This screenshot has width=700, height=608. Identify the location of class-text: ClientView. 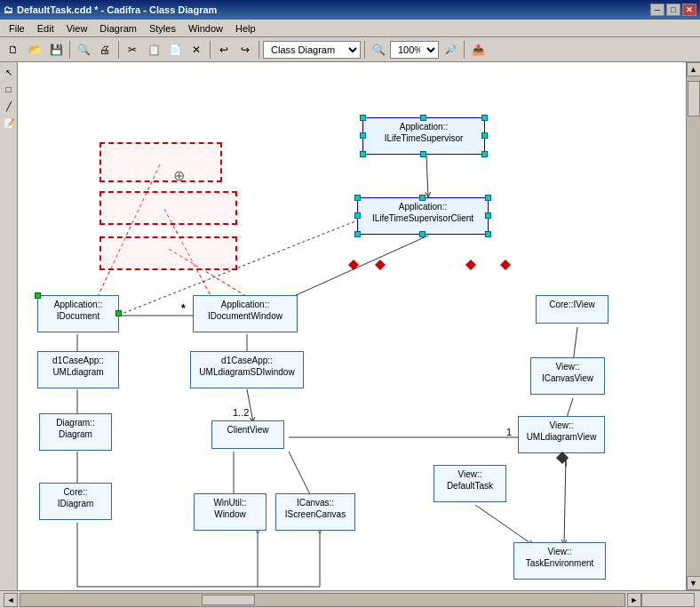
(247, 430).